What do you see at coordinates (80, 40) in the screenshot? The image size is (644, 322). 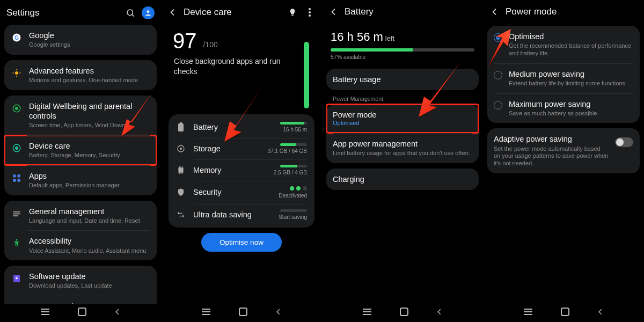 I see `settings-row-google: GGoogleGoogle settings` at bounding box center [80, 40].